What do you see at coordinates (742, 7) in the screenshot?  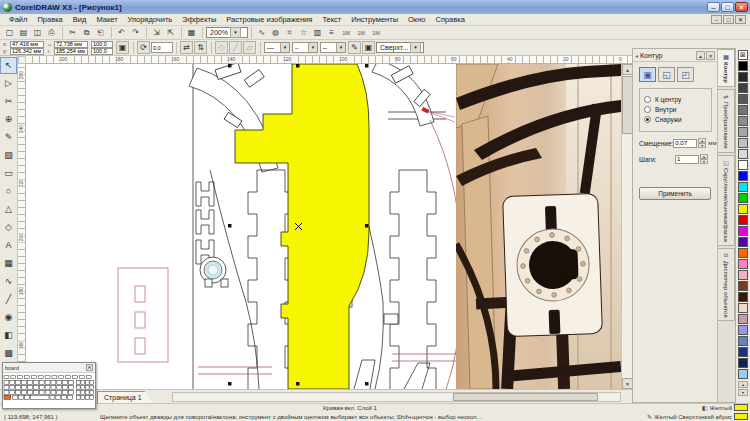 I see `close-button: ✕` at bounding box center [742, 7].